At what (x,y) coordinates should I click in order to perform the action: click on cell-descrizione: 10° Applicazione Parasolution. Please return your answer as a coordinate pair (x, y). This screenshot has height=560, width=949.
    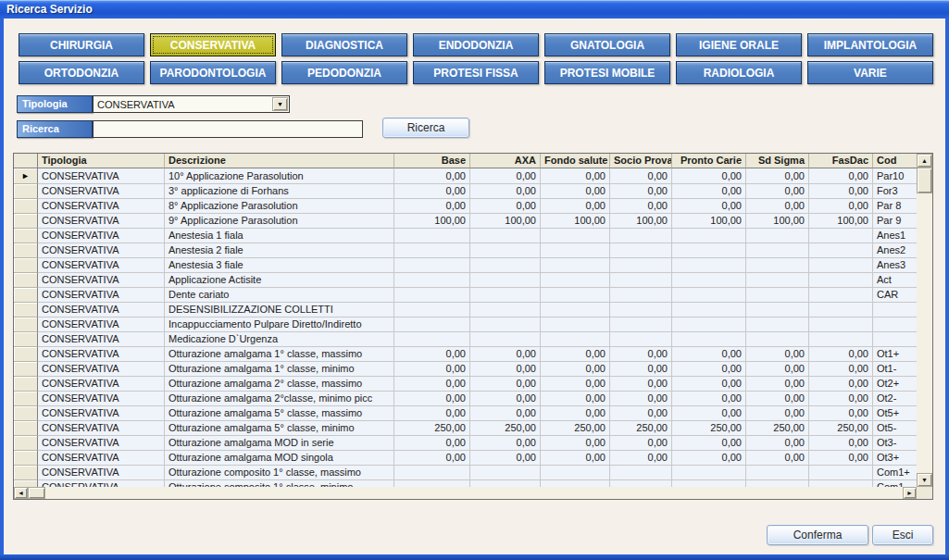
    Looking at the image, I should click on (280, 176).